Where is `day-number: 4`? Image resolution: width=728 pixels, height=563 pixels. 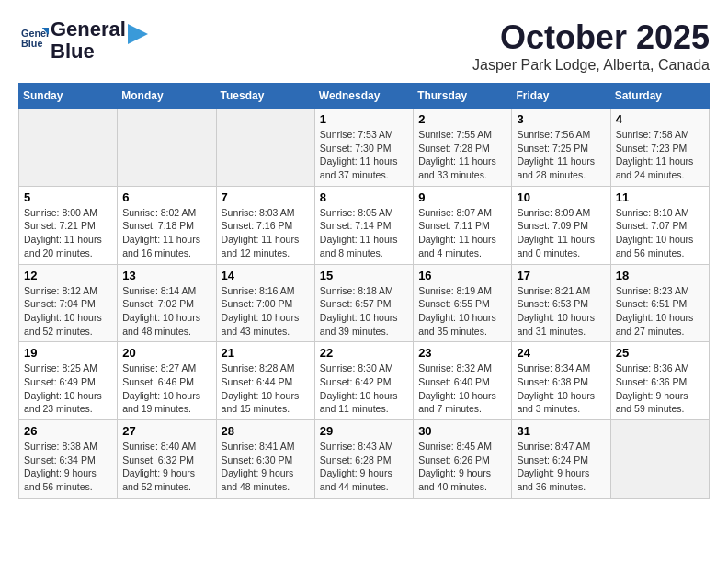
day-number: 4 is located at coordinates (660, 120).